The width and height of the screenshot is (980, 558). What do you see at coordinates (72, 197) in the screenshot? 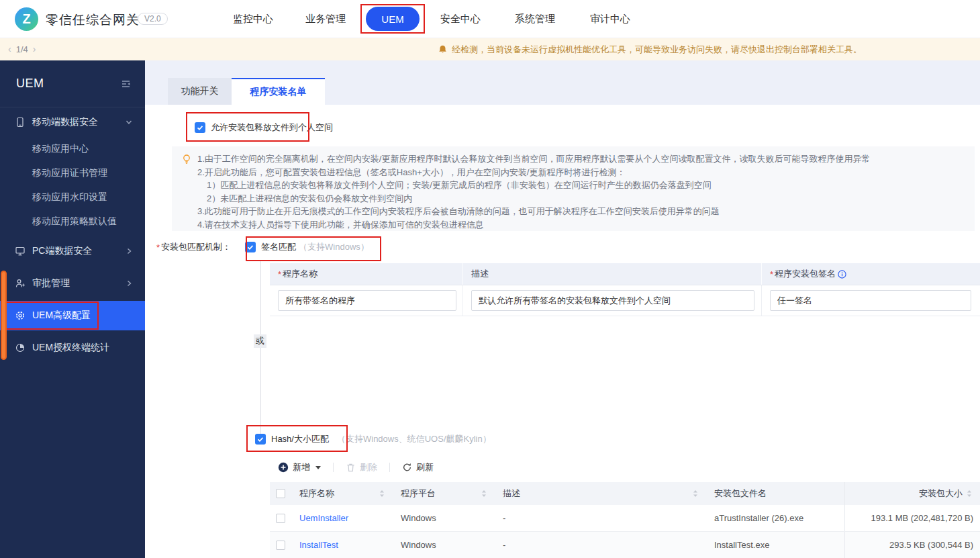
I see `sidebar-item-mobile-watermark: 移动应用水印设置` at bounding box center [72, 197].